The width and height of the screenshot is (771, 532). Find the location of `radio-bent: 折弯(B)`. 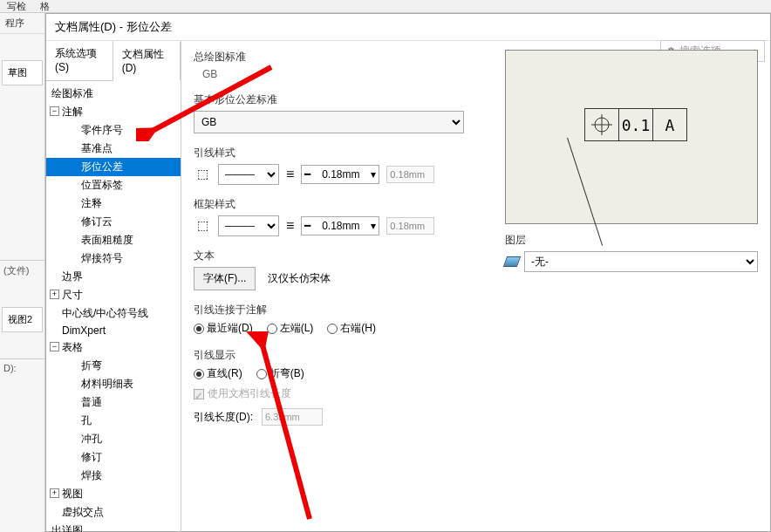

radio-bent: 折弯(B) is located at coordinates (281, 373).